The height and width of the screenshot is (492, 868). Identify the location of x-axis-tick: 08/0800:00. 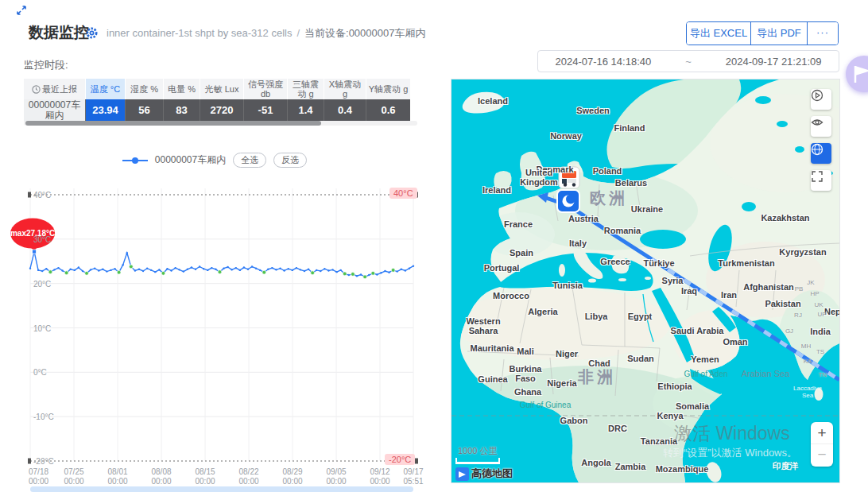
(161, 477).